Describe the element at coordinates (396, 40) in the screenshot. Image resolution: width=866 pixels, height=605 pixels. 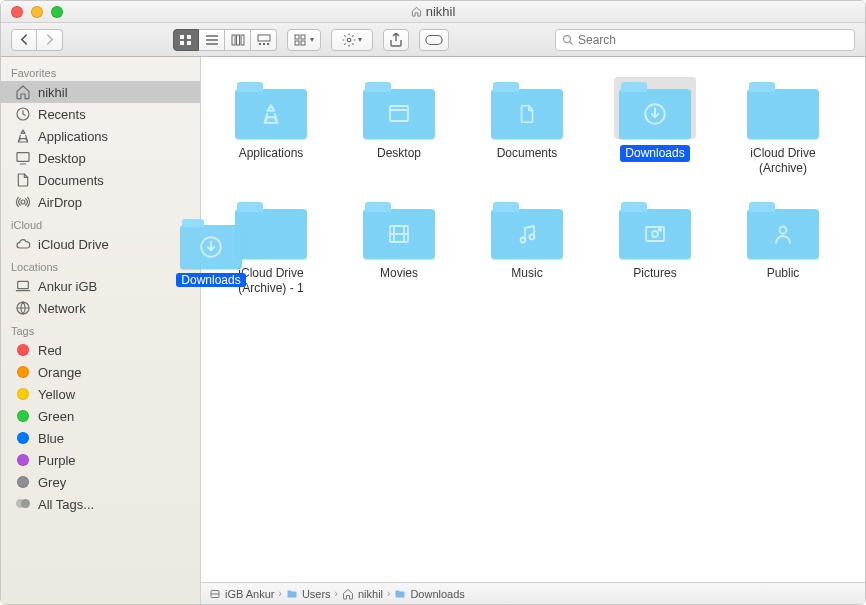
I see `share-button` at that location.